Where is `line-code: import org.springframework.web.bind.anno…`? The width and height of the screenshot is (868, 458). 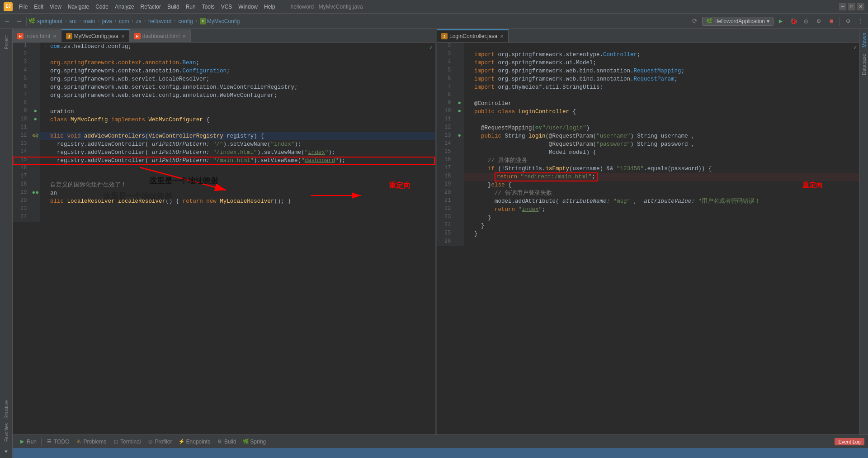
line-code: import org.springframework.web.bind.anno… is located at coordinates (661, 79).